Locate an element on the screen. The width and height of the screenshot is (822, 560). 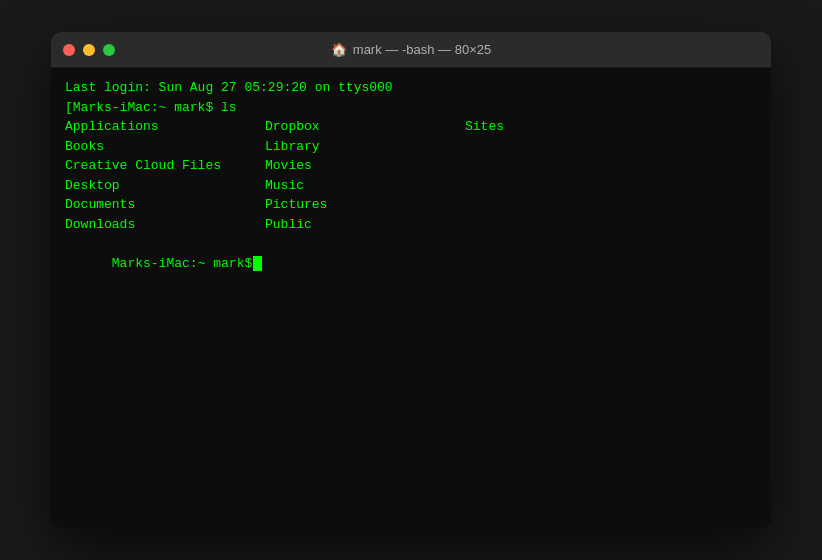
prompt-active: Marks-iMac:~ mark$ is located at coordinates (411, 264).